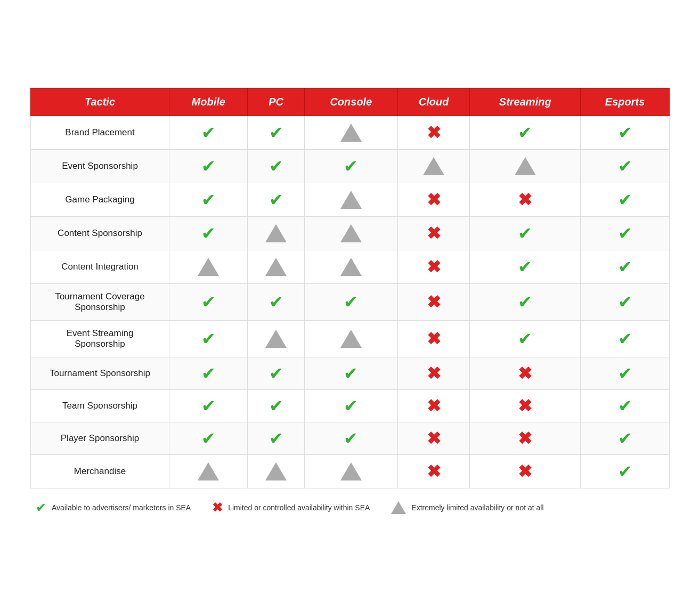 This screenshot has height=603, width=700. I want to click on tactic-cell: Game Packaging, so click(100, 200).